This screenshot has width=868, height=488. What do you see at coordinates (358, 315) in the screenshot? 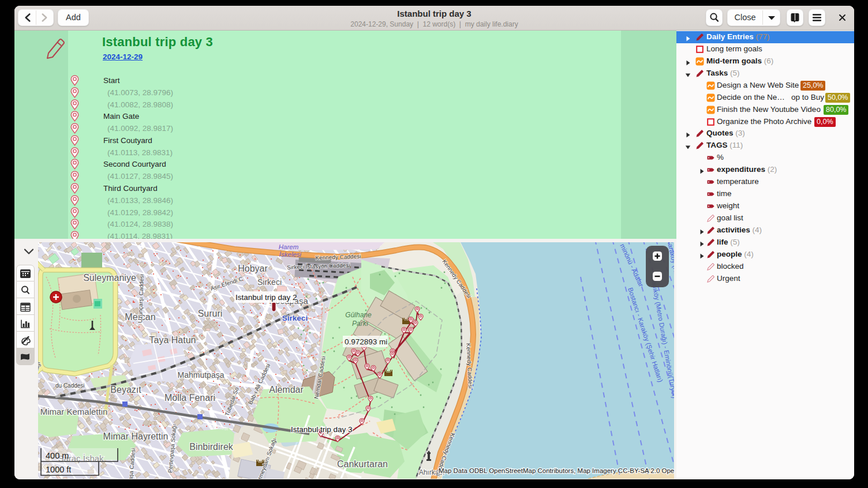
I see `svg-text: Gülhane` at bounding box center [358, 315].